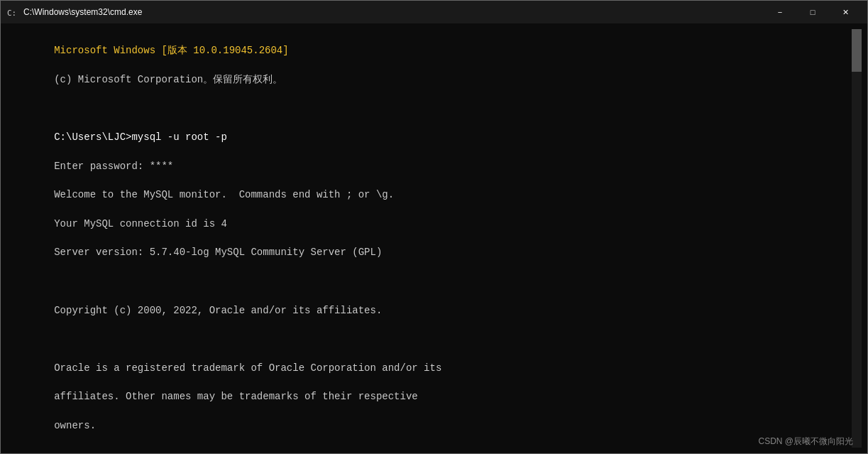  Describe the element at coordinates (857, 239) in the screenshot. I see `scrollbar` at that location.